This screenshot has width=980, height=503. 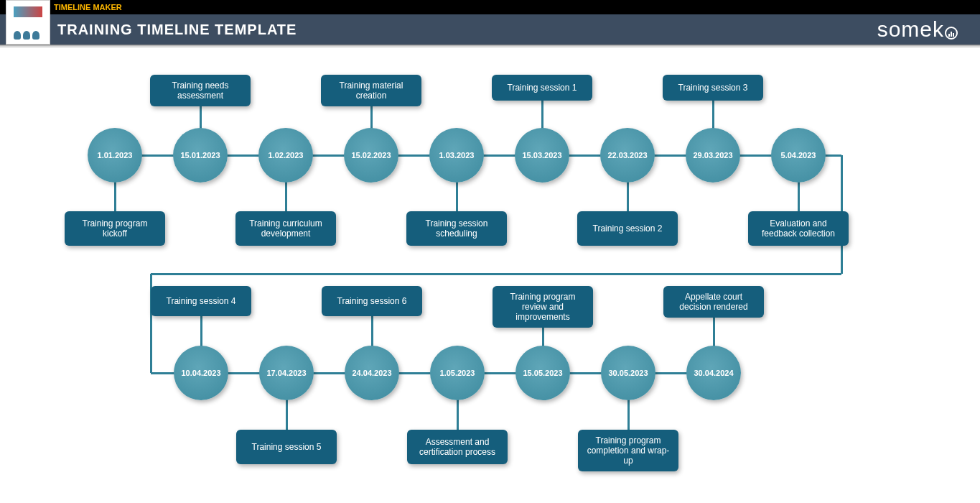 What do you see at coordinates (543, 307) in the screenshot?
I see `timeline-label: Training program review and improvements` at bounding box center [543, 307].